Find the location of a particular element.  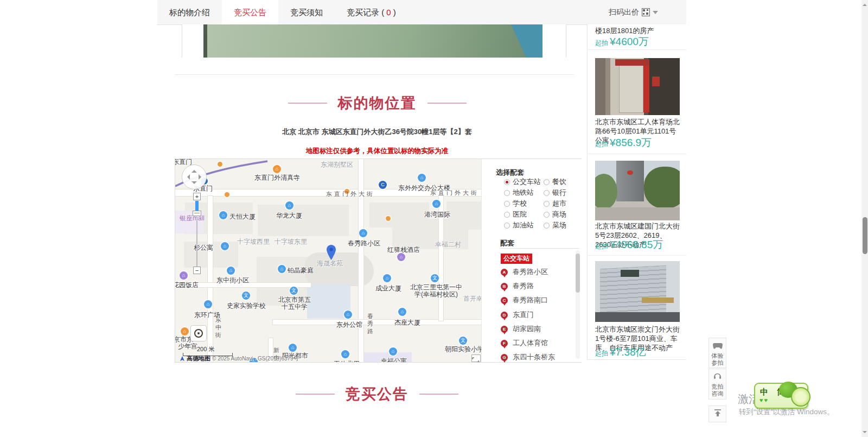

amenity-option-label: 医院 is located at coordinates (520, 214).